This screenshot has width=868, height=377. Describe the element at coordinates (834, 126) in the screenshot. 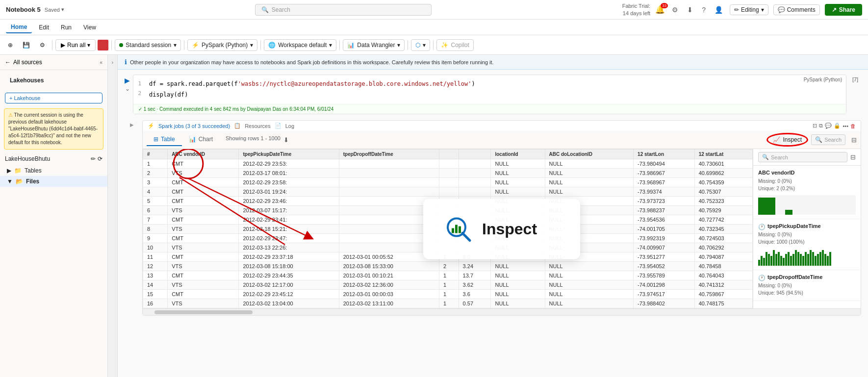

I see `output-toolbar: ⊡ ⧉ 💬 🔒 ••• 🗑` at that location.